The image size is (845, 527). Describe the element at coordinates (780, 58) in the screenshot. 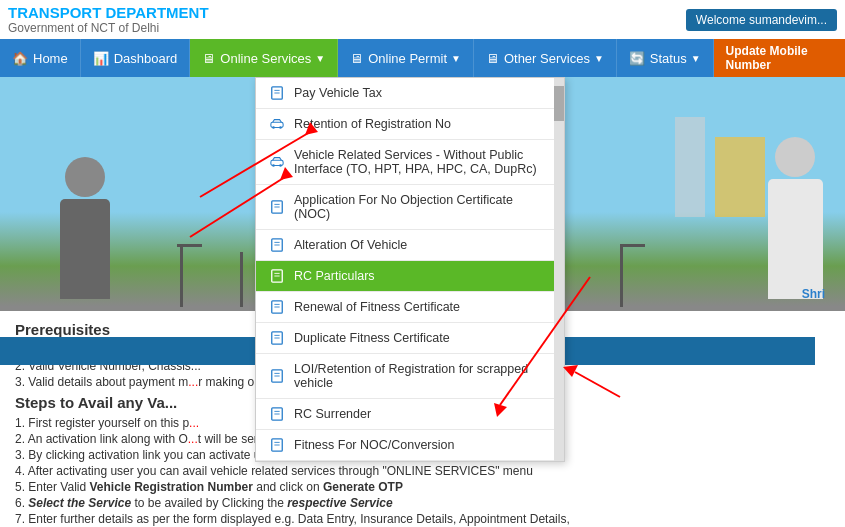

I see `update-mobile-btn: Update Mobile Number` at that location.